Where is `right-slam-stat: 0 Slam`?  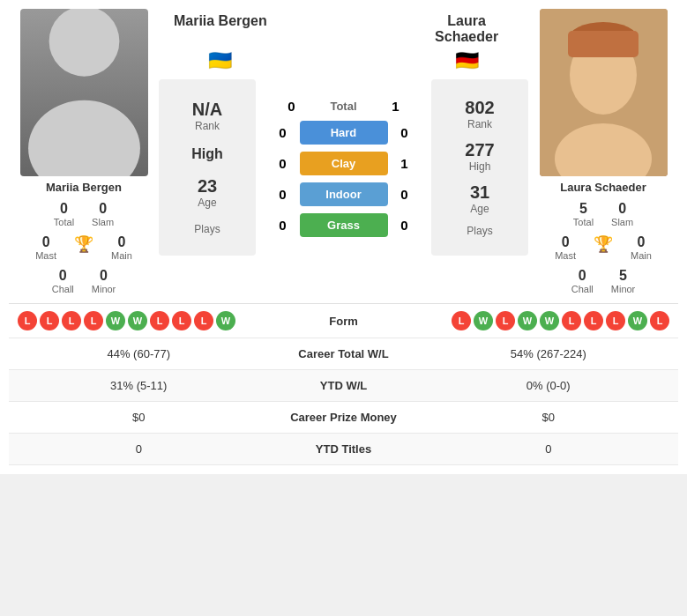
right-slam-stat: 0 Slam is located at coordinates (623, 214).